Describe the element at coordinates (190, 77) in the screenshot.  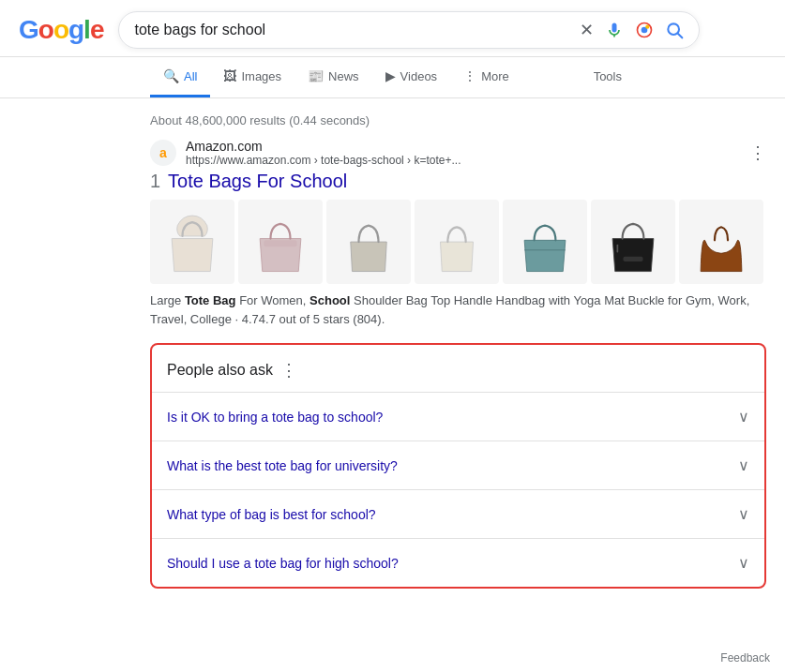
I see `tab-all-label: All` at that location.